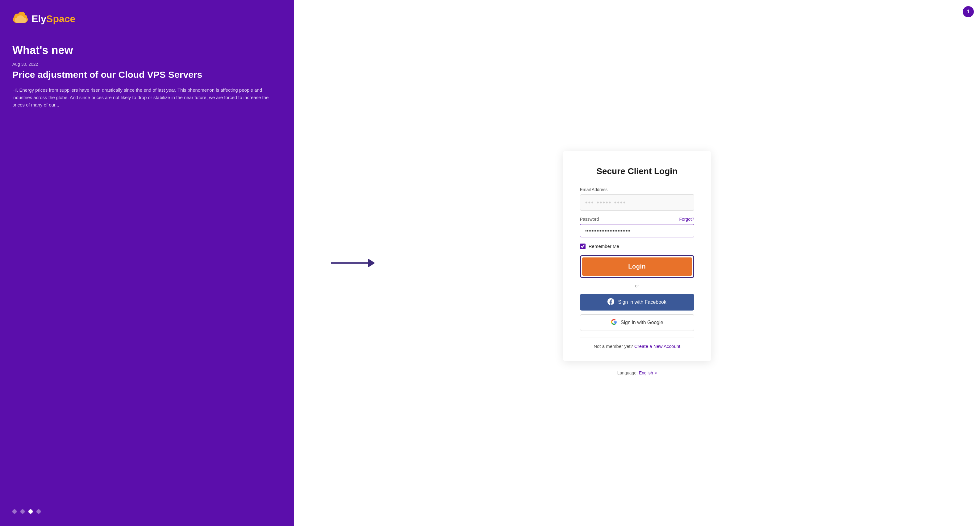  Describe the element at coordinates (147, 64) in the screenshot. I see `news-date: Aug 30, 2022` at that location.